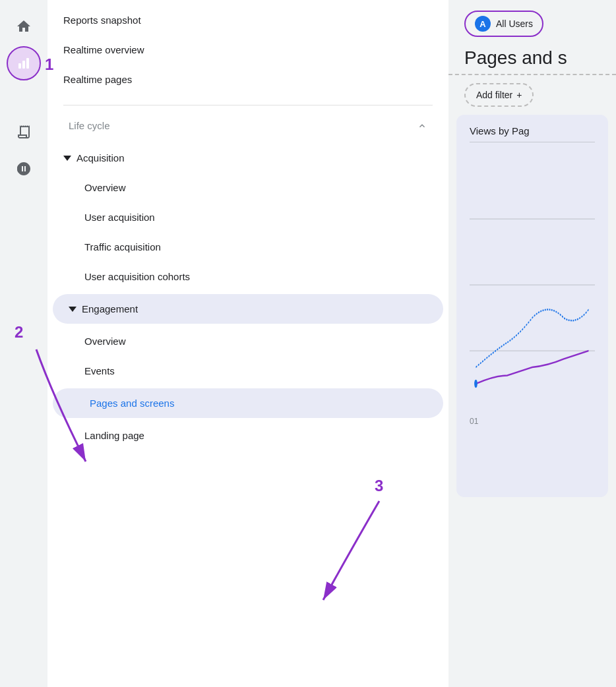 The width and height of the screenshot is (616, 687). What do you see at coordinates (248, 79) in the screenshot?
I see `realtime-pages-item: Realtime pages` at bounding box center [248, 79].